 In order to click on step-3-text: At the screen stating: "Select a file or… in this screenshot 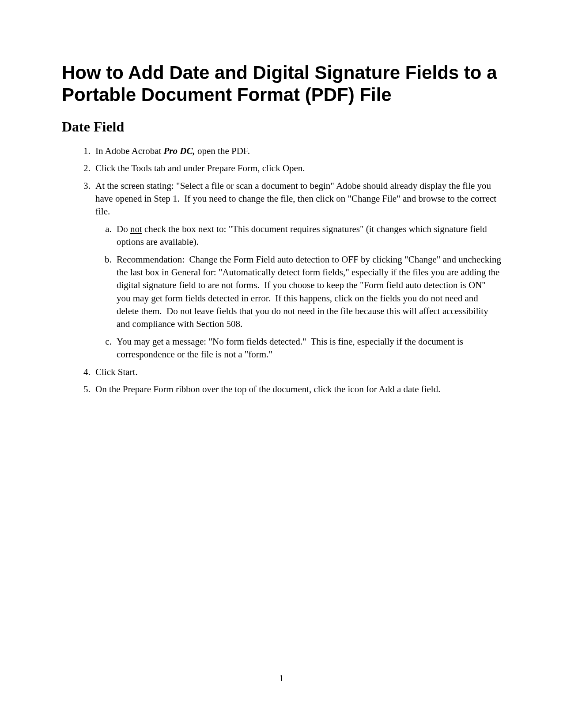, I will do `click(297, 199)`.